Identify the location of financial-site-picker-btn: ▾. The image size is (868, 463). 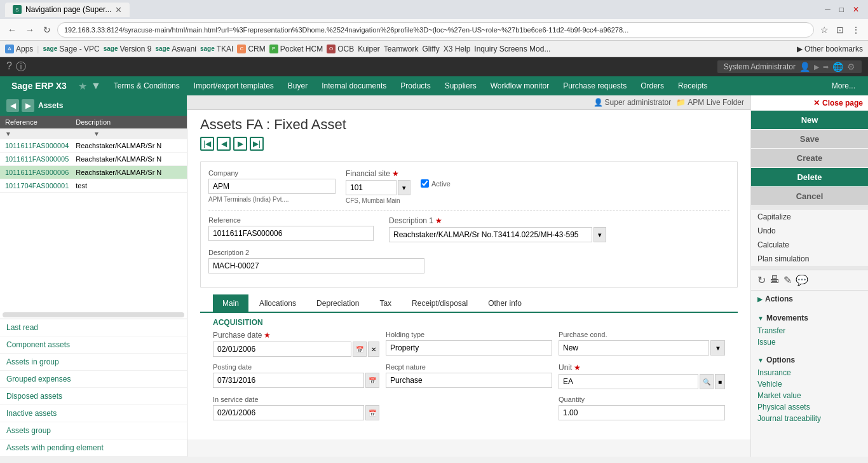
(404, 188).